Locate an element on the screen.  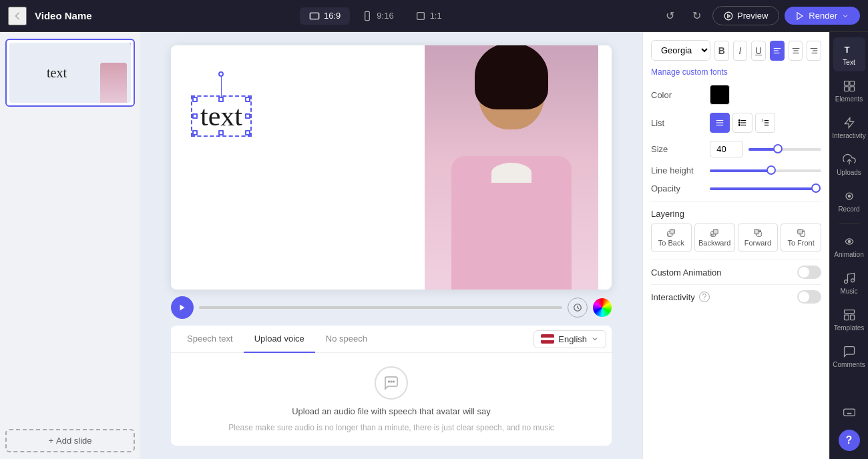
resize-handle-br is located at coordinates (248, 133).